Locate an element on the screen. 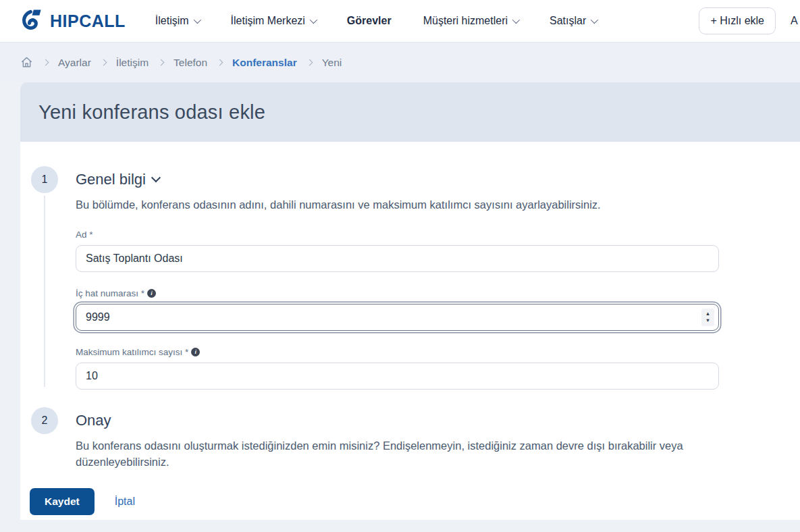  breadcrumb-iletisim: İletişim is located at coordinates (132, 63).